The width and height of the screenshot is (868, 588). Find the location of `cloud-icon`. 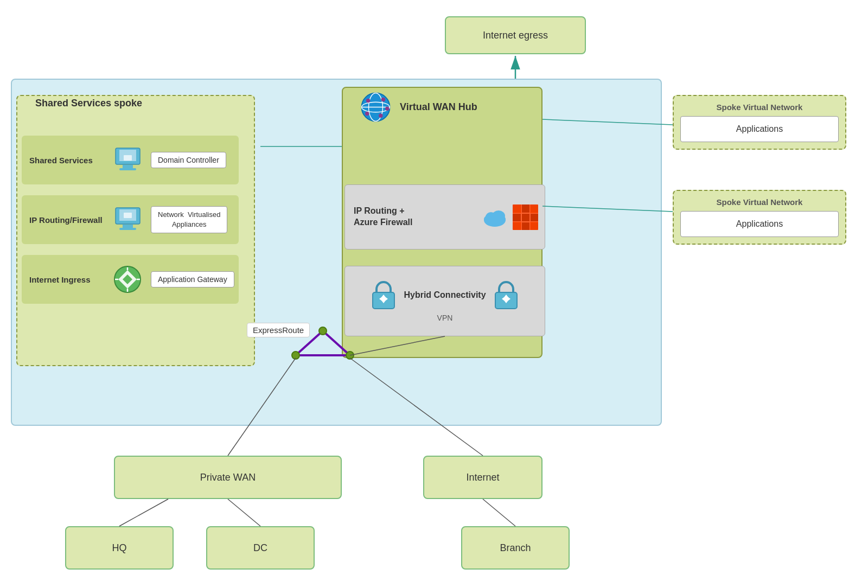

cloud-icon is located at coordinates (495, 217).